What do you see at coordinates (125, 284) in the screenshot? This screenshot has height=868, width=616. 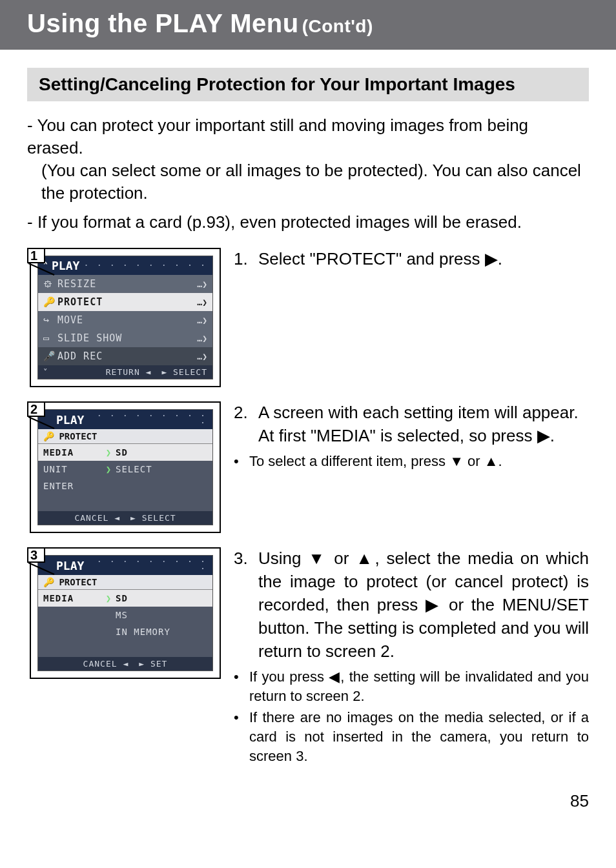 I see `menu-item-resize: ⯐ RESIZE …❯` at bounding box center [125, 284].